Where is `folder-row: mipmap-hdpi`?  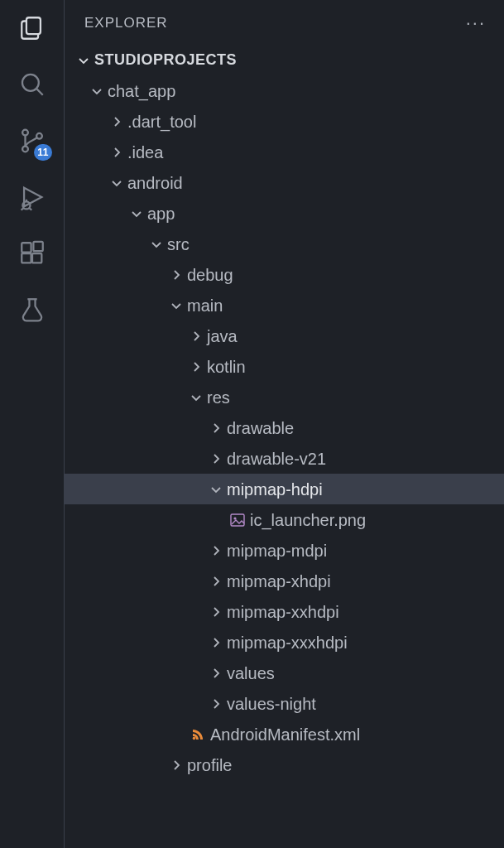 folder-row: mipmap-hdpi is located at coordinates (285, 489).